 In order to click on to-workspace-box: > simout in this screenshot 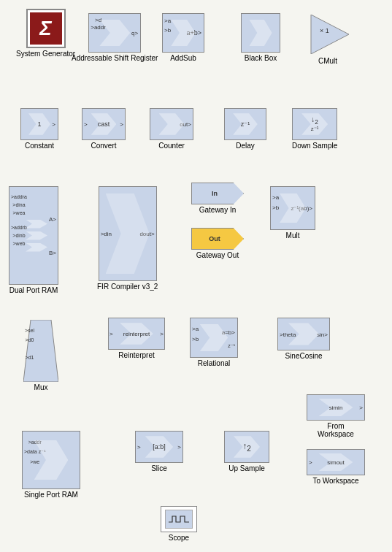, I will do `click(336, 462)`.